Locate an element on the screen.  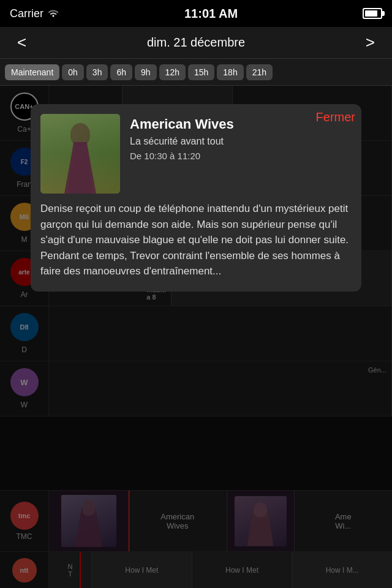
status-bar: Carrier 11:01 AM is located at coordinates (196, 13).